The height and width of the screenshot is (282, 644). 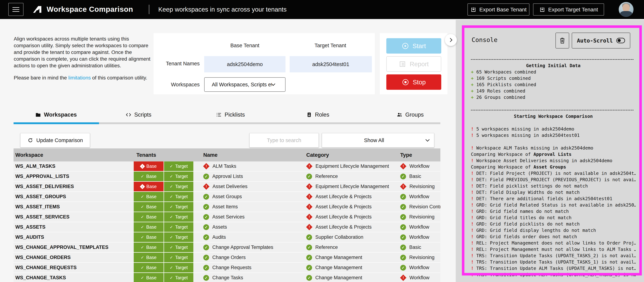 What do you see at coordinates (425, 207) in the screenshot?
I see `type-text: Revision Control` at bounding box center [425, 207].